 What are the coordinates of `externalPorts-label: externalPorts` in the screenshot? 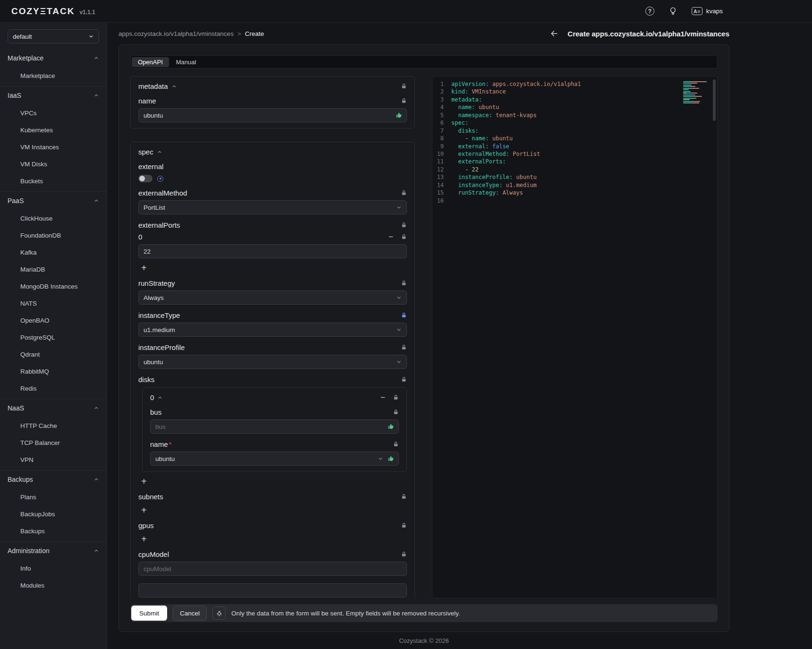 It's located at (159, 225).